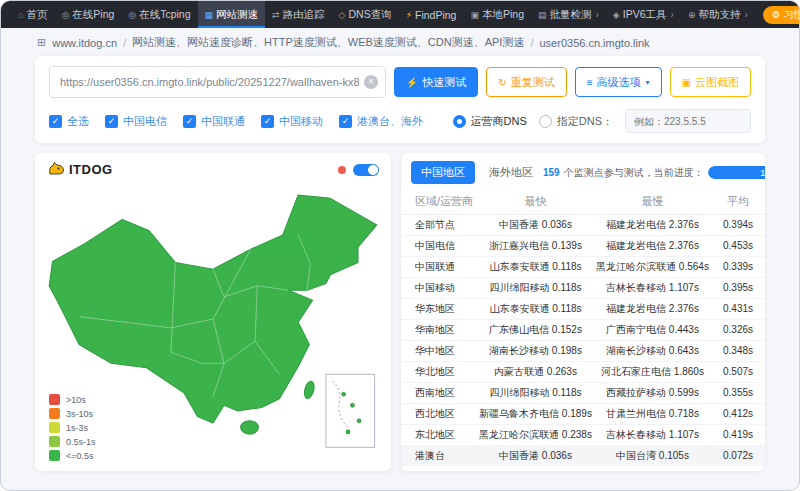  I want to click on checkbox-china-mobile: ✓中国移动, so click(292, 122).